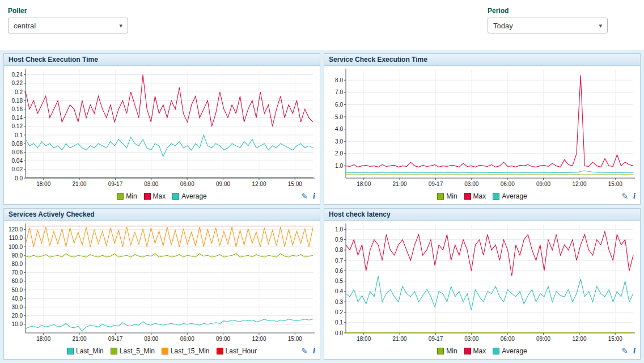  Describe the element at coordinates (137, 351) in the screenshot. I see `legend-label: Last_5_Min` at that location.